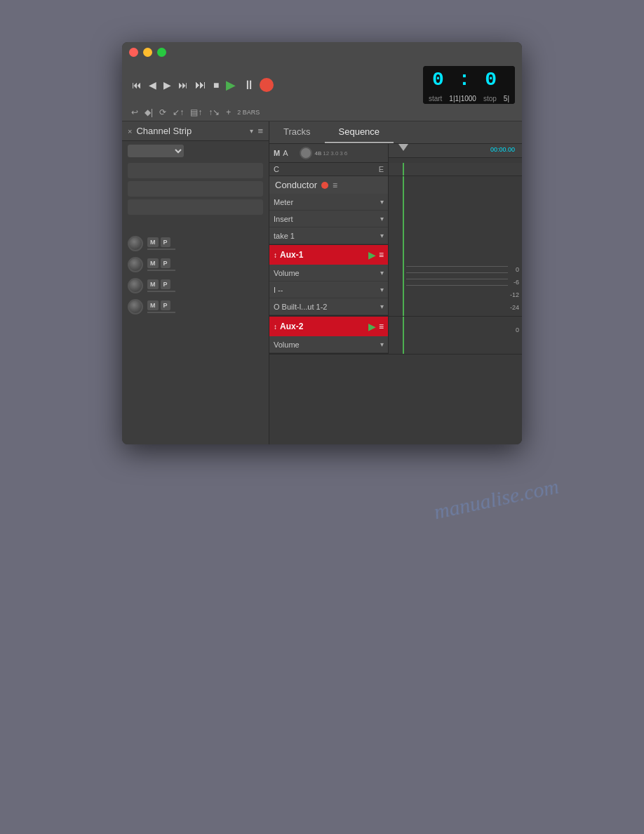  What do you see at coordinates (161, 263) in the screenshot?
I see `module-buttons-2: M P` at bounding box center [161, 263].